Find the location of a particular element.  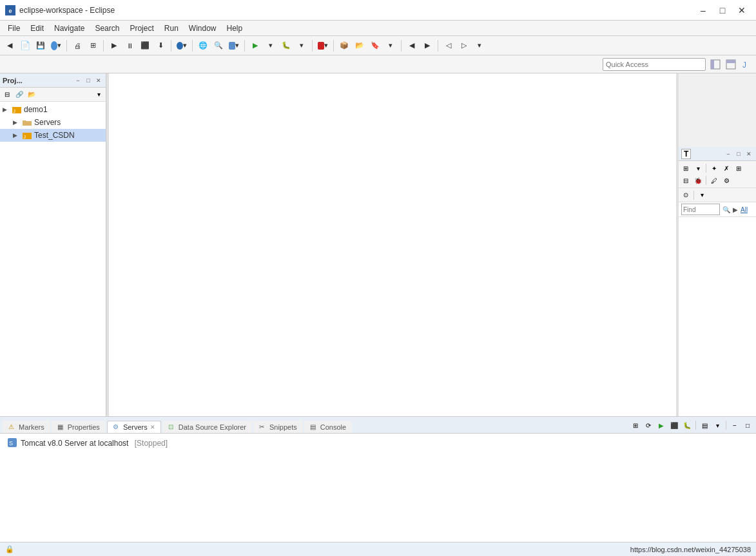

tb-search-dropdown: ▾ is located at coordinates (234, 46).